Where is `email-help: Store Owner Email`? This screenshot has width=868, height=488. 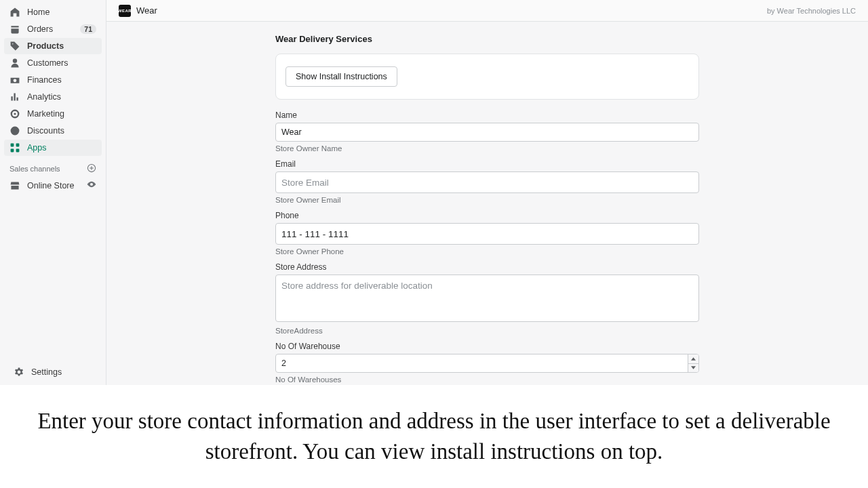
email-help: Store Owner Email is located at coordinates (487, 200).